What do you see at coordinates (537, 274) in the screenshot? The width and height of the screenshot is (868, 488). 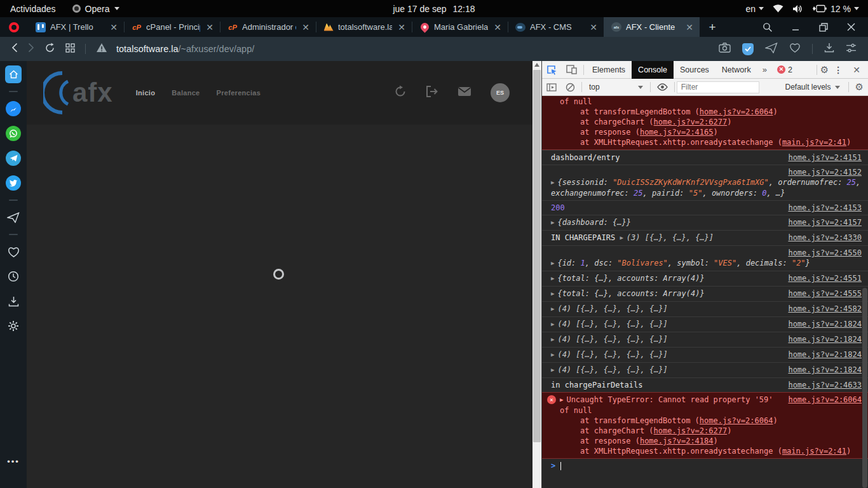 I see `page-scrollbar` at bounding box center [537, 274].